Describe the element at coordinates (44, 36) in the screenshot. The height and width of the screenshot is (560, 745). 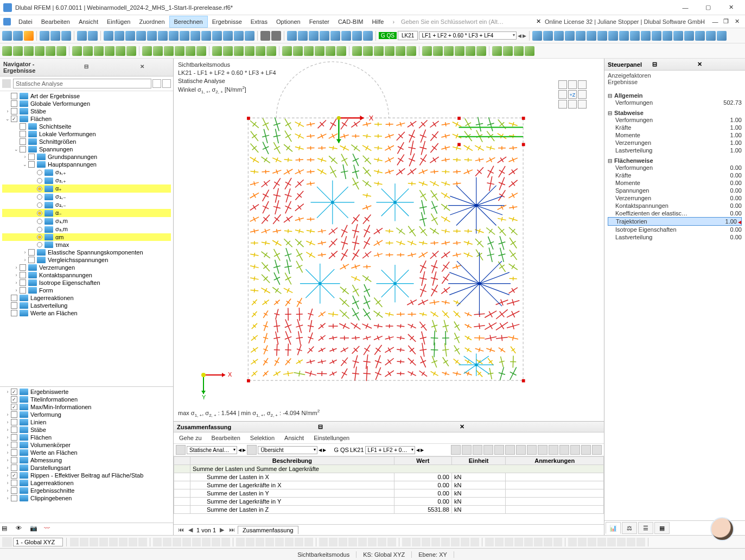
I see `tb-save` at that location.